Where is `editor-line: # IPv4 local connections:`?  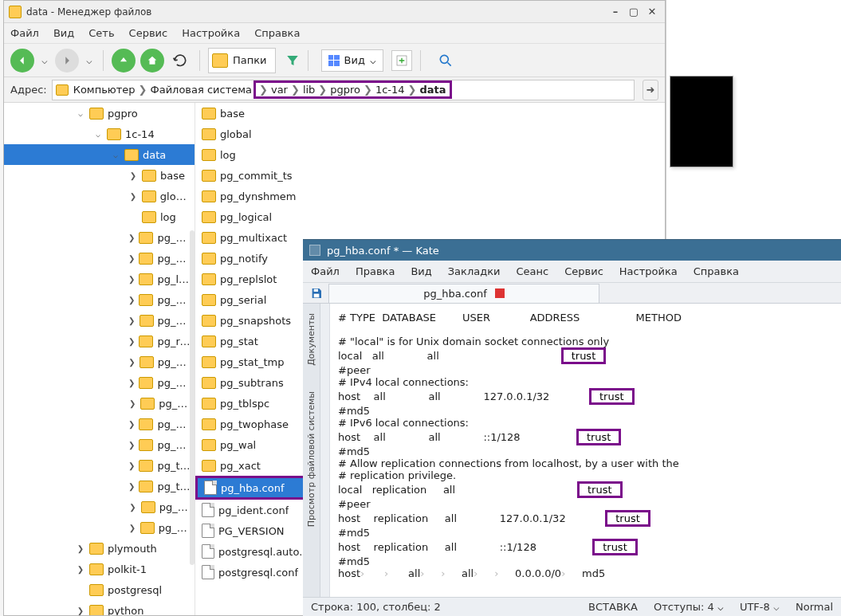
editor-line: # IPv4 local connections: is located at coordinates (587, 383).